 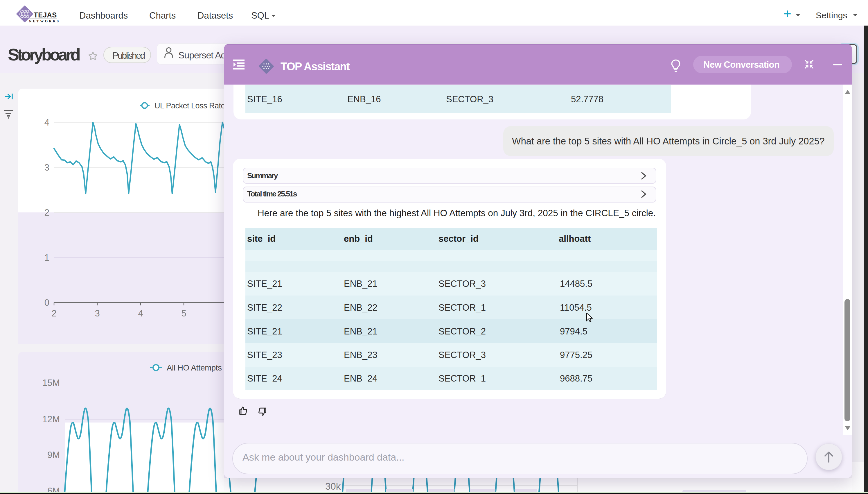 I want to click on svg-text: 1, so click(x=47, y=258).